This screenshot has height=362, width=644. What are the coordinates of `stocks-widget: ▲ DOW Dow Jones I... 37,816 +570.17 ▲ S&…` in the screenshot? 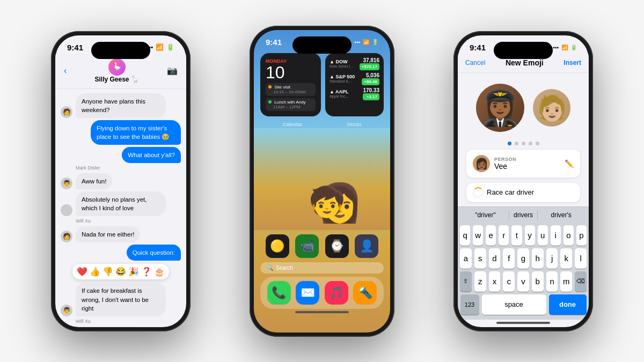 It's located at (354, 85).